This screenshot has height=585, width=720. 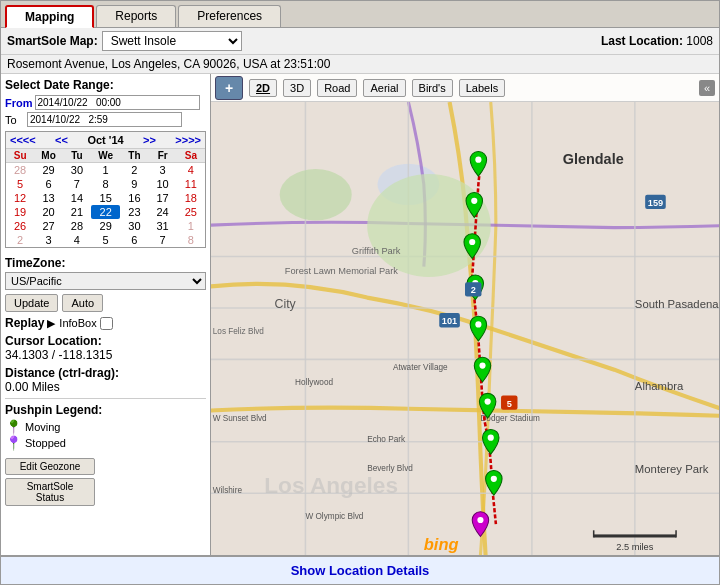 What do you see at coordinates (105, 140) in the screenshot?
I see `cal-month-label: Oct '14` at bounding box center [105, 140].